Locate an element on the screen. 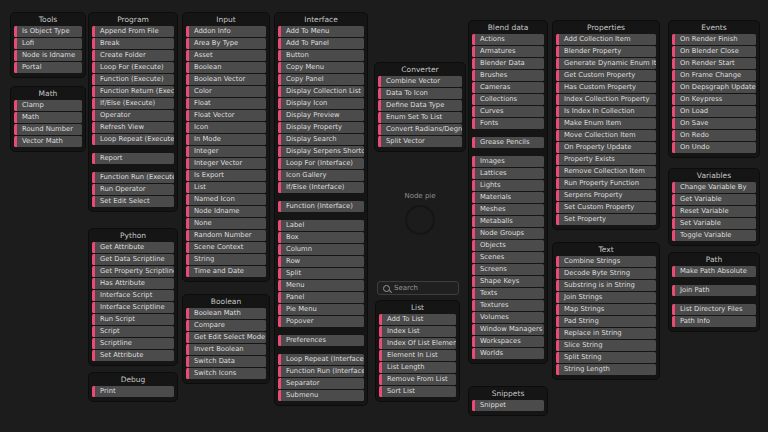 Image resolution: width=768 pixels, height=432 pixels. menu-item: Get Custom Property is located at coordinates (606, 76).